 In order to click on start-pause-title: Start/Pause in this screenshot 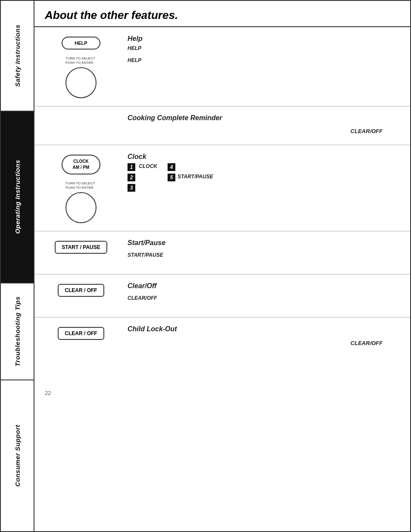, I will do `click(264, 243)`.